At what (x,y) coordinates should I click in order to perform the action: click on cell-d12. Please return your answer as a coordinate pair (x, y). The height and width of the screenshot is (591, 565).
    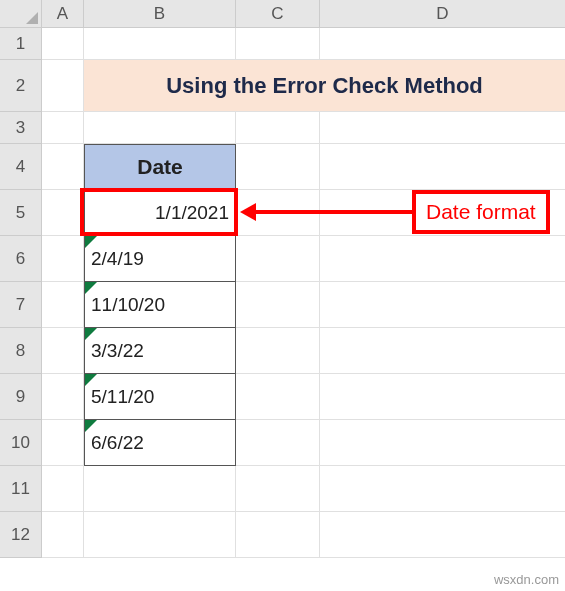
    Looking at the image, I should click on (442, 535).